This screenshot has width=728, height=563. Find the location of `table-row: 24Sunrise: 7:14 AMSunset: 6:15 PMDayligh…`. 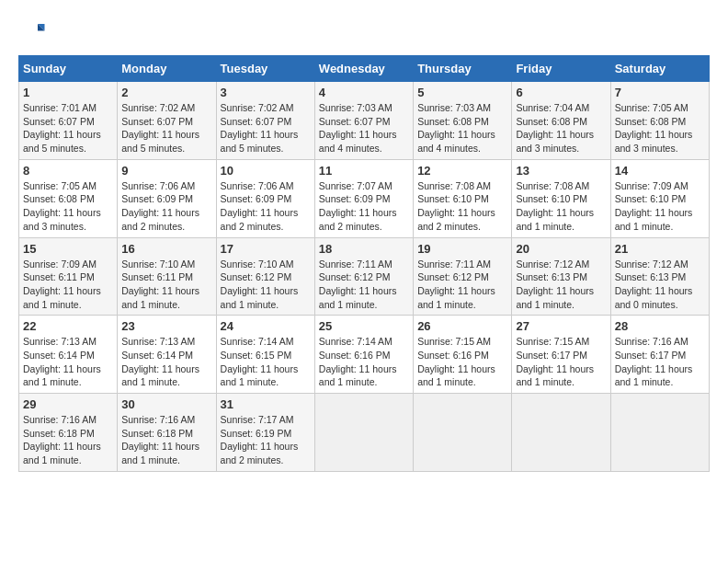

table-row: 24Sunrise: 7:14 AMSunset: 6:15 PMDayligh… is located at coordinates (265, 355).